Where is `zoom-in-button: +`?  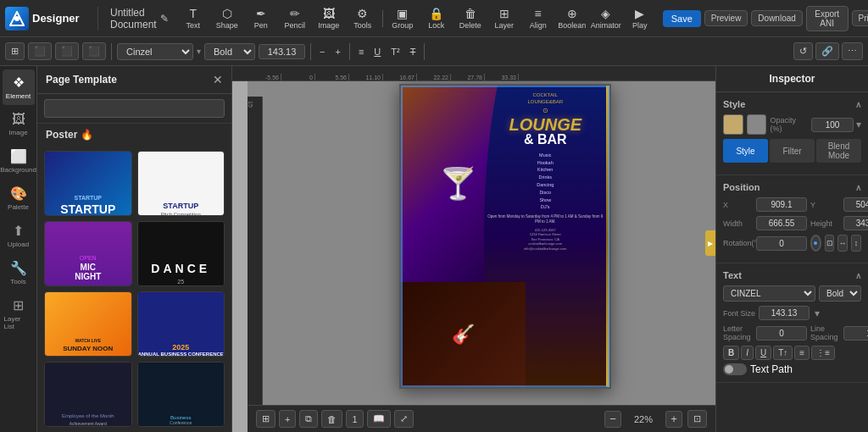
zoom-in-button: + is located at coordinates (674, 419).